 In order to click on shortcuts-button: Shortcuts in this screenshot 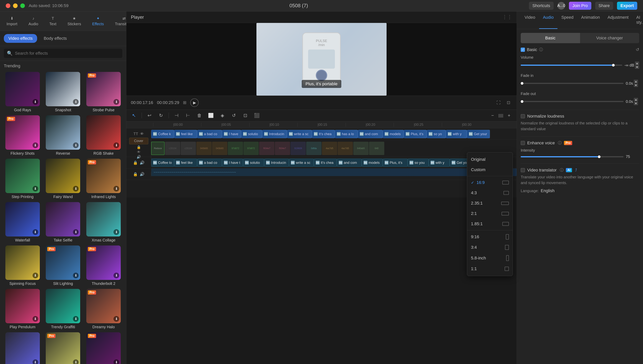, I will do `click(541, 6)`.